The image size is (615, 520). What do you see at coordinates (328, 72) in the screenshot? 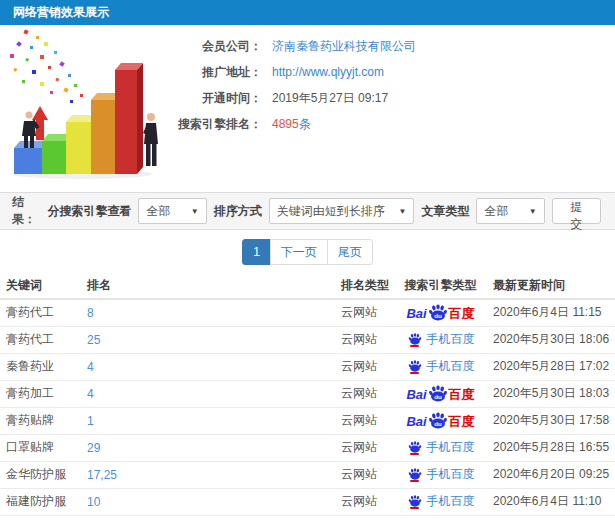
I see `promo-url-link: http://www.qlyyjt.com` at bounding box center [328, 72].